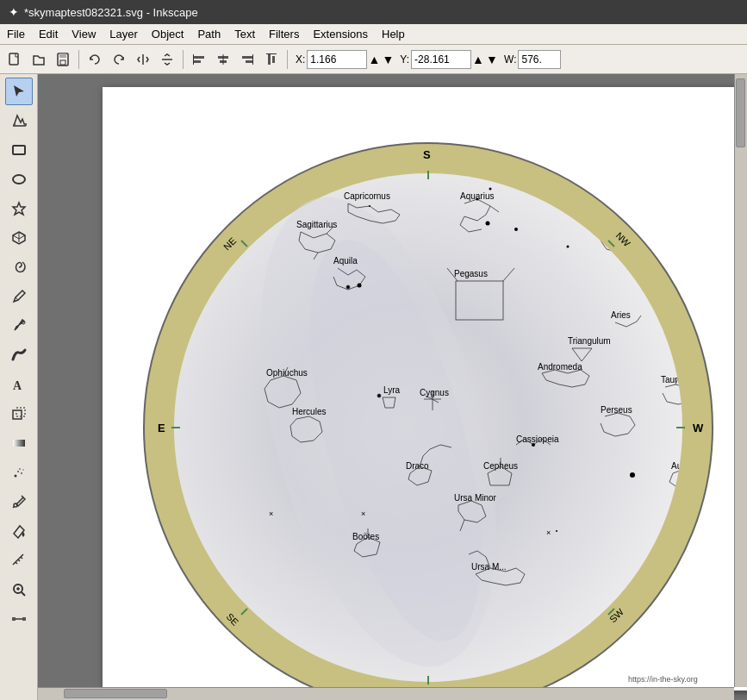 Image resolution: width=747 pixels, height=700 pixels. I want to click on undo-button, so click(95, 59).